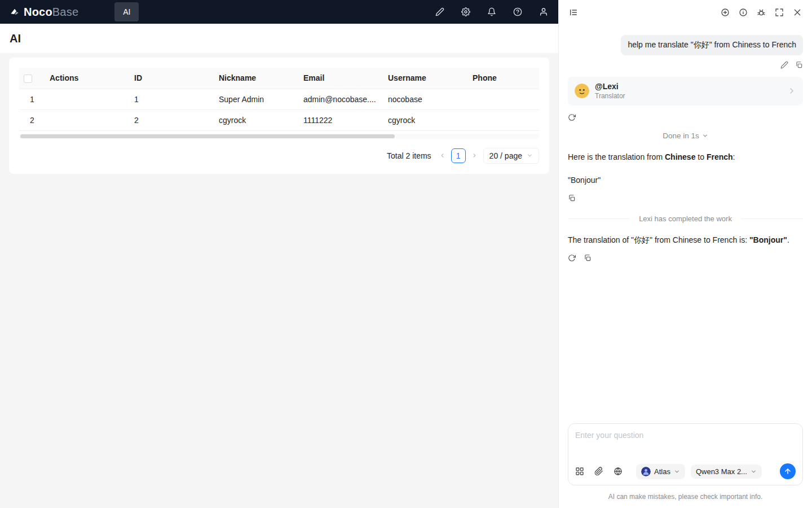 This screenshot has width=812, height=508. Describe the element at coordinates (784, 65) in the screenshot. I see `edit-message-icon` at that location.